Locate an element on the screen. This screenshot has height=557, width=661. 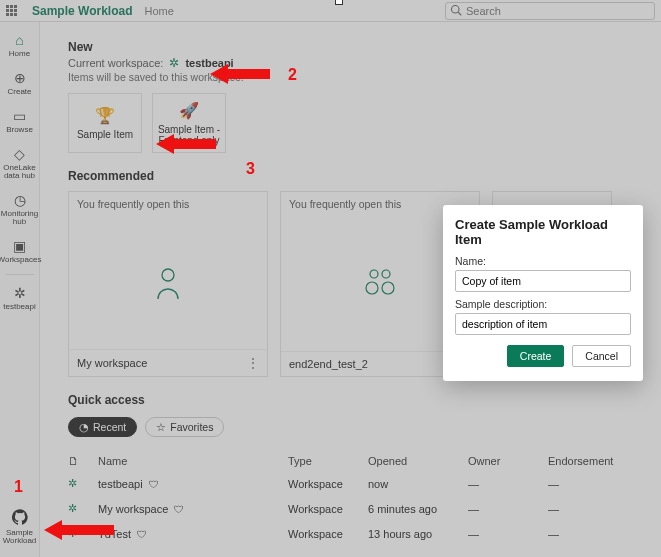
modal-desc-label: Sample description: is located at coordinates (543, 304).